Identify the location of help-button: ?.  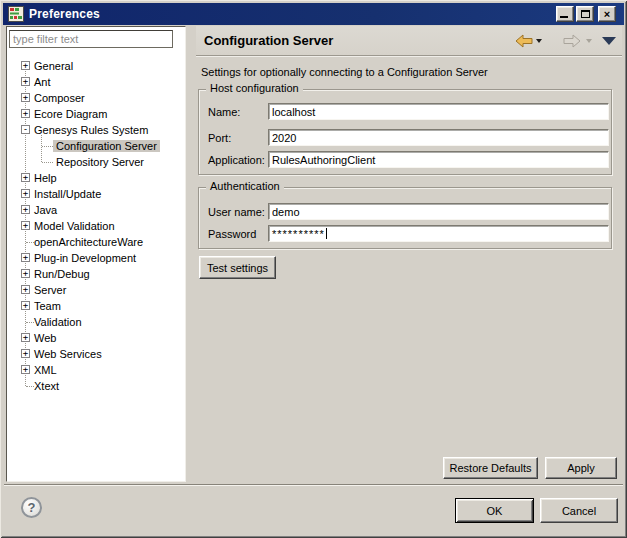
(32, 508).